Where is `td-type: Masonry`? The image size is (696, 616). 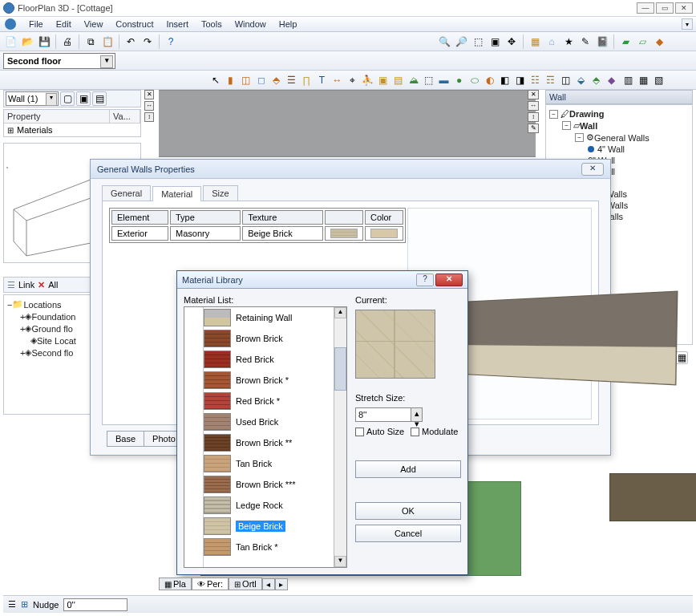
td-type: Masonry is located at coordinates (205, 233).